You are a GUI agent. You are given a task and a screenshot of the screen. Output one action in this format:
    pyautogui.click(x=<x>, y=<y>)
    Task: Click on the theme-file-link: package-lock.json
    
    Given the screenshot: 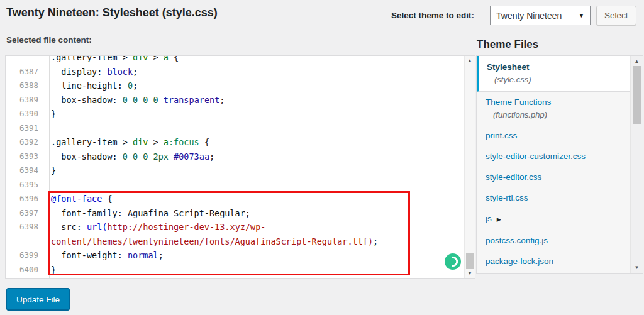 What is the action you would take?
    pyautogui.click(x=519, y=262)
    